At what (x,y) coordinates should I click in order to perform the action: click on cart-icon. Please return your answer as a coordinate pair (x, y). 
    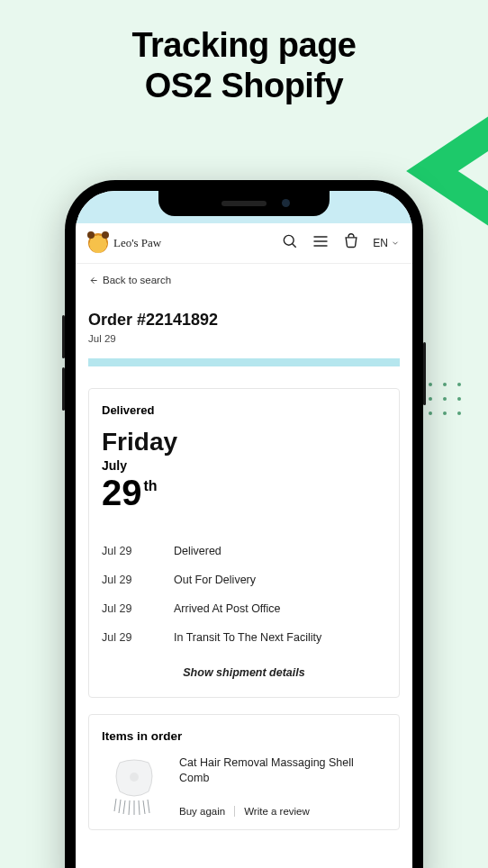
    Looking at the image, I should click on (351, 243).